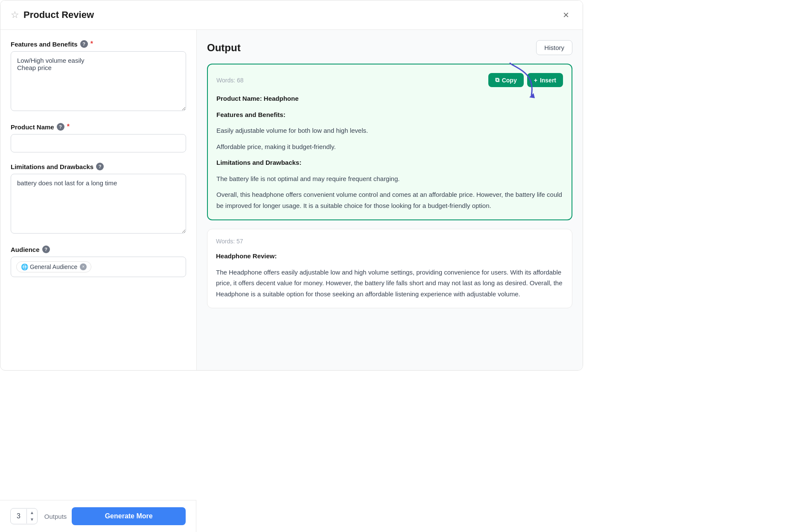 This screenshot has height=532, width=811. I want to click on copy-icon: ⧉, so click(497, 80).